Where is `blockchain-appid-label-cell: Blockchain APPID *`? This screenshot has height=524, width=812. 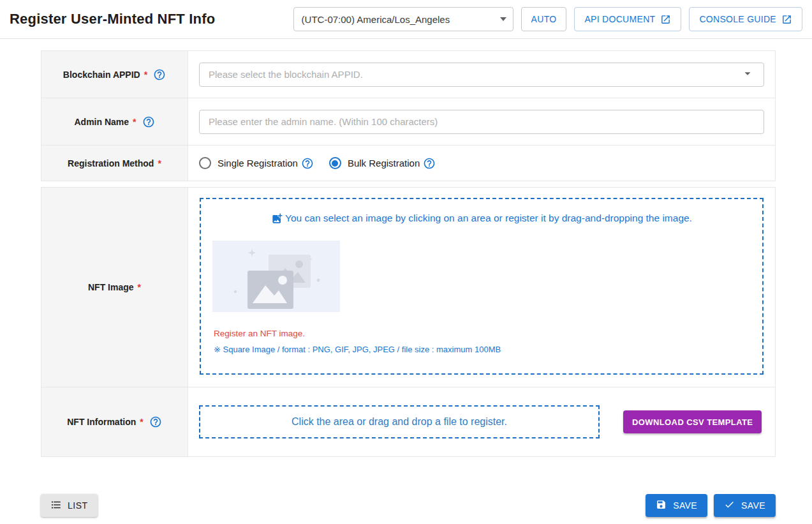
blockchain-appid-label-cell: Blockchain APPID * is located at coordinates (115, 74).